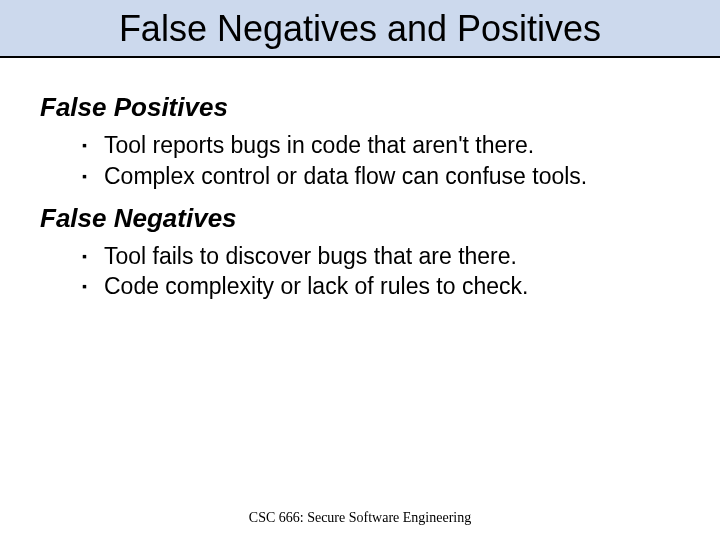  I want to click on section-heading-false-negatives: False Negatives, so click(360, 218).